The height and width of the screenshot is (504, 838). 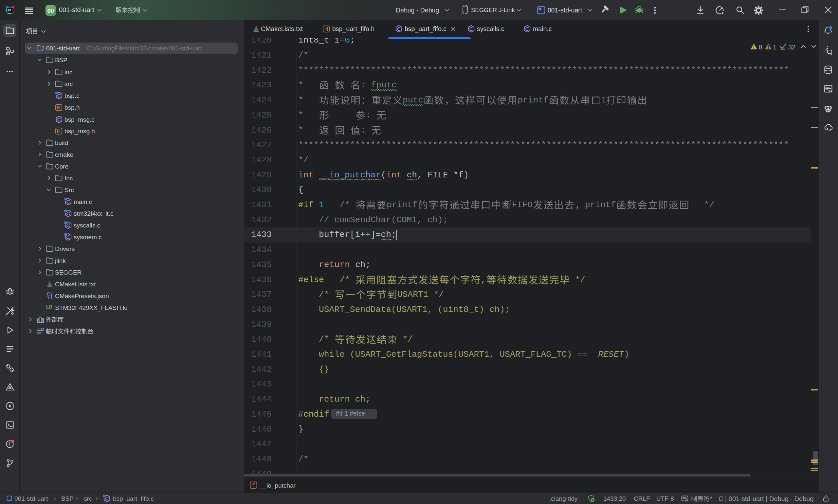 I want to click on svg-text: CL, so click(x=10, y=10).